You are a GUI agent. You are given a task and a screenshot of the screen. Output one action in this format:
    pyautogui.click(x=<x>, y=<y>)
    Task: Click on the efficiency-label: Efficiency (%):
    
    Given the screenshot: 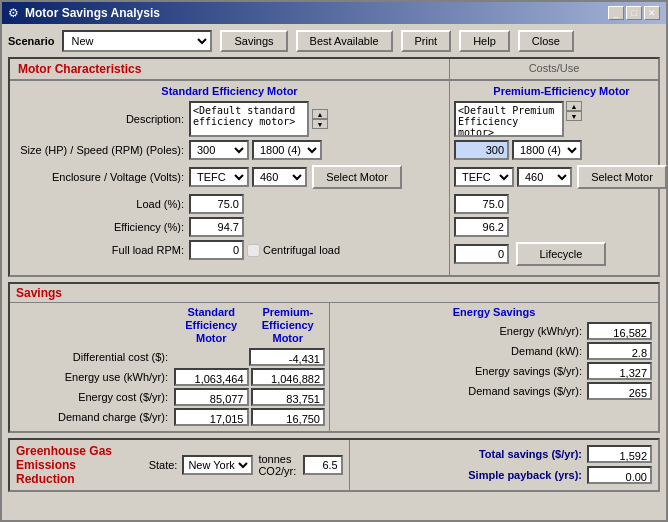 What is the action you would take?
    pyautogui.click(x=102, y=227)
    